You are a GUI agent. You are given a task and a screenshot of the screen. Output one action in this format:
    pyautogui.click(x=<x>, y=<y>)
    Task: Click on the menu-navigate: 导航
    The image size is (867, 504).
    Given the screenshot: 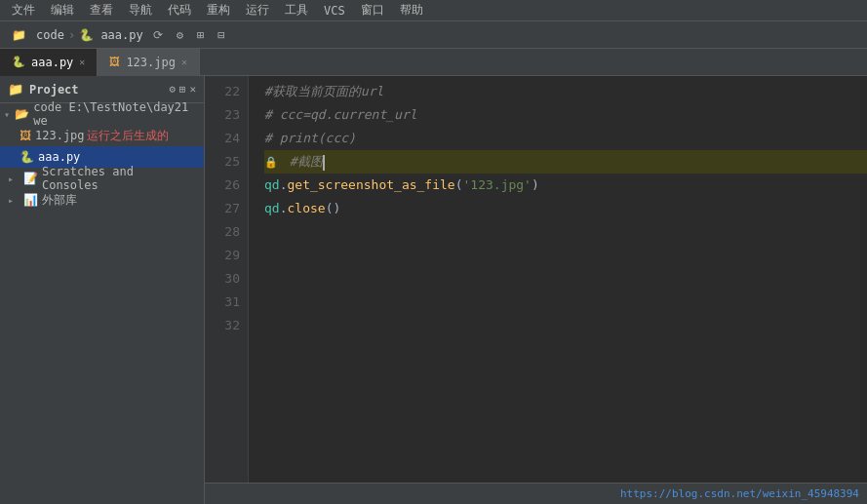 What is the action you would take?
    pyautogui.click(x=140, y=10)
    